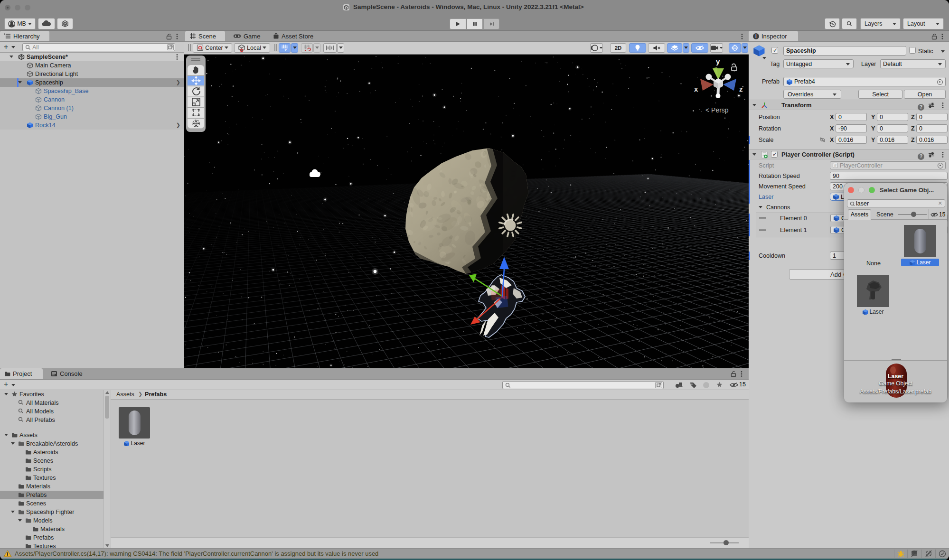 This screenshot has width=949, height=560. Describe the element at coordinates (286, 50) in the screenshot. I see `svg-text: Y` at that location.